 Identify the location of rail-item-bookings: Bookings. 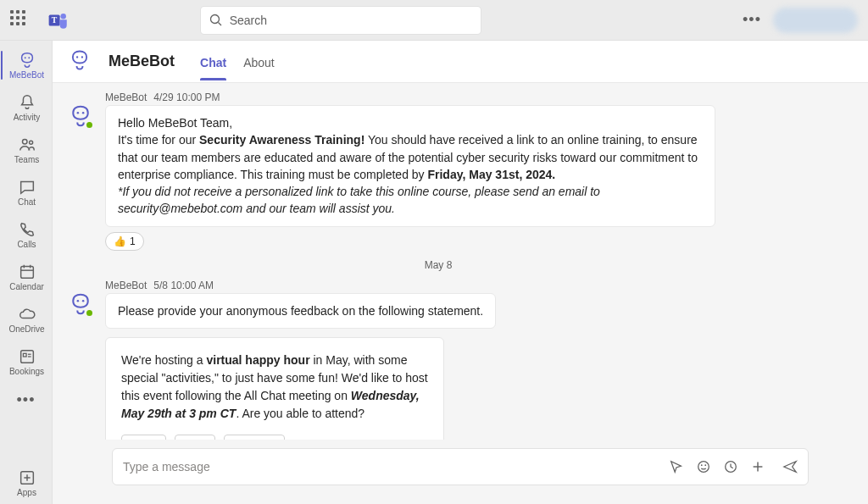
(26, 362).